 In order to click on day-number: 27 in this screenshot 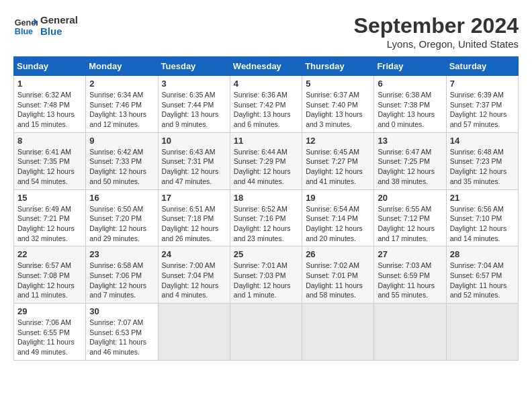, I will do `click(410, 254)`.